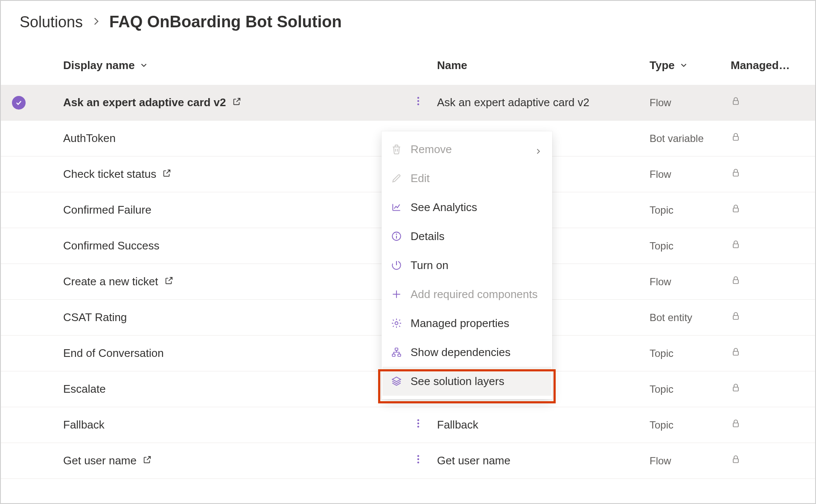  I want to click on menu-item-info: Details, so click(467, 236).